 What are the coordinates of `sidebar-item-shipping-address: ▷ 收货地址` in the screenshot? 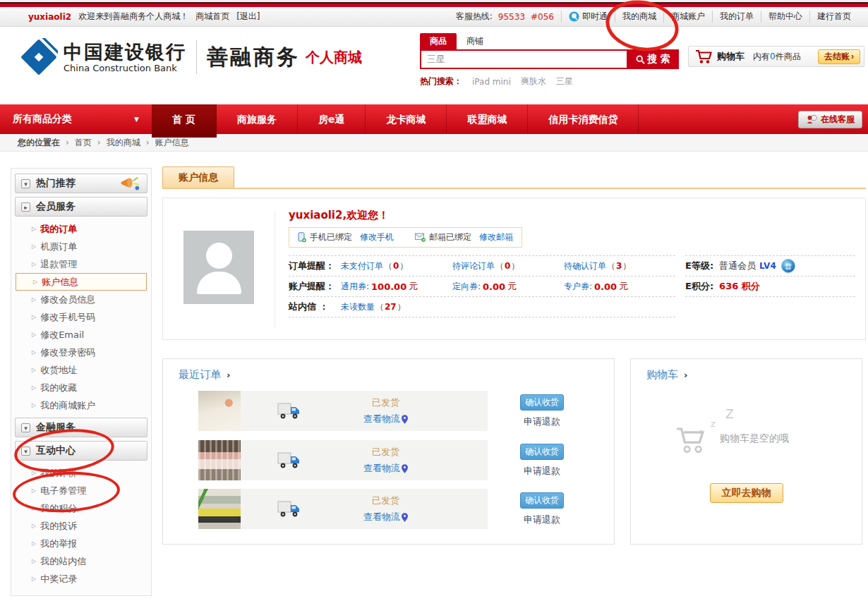 It's located at (81, 370).